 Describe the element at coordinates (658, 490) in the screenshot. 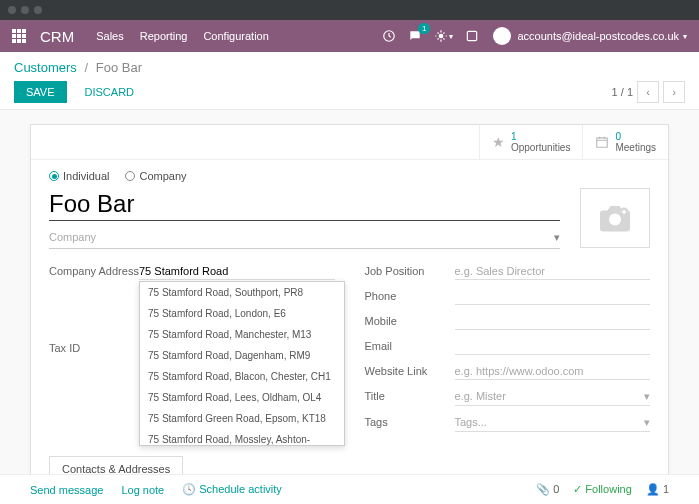

I see `followers-count: 👤 1` at that location.